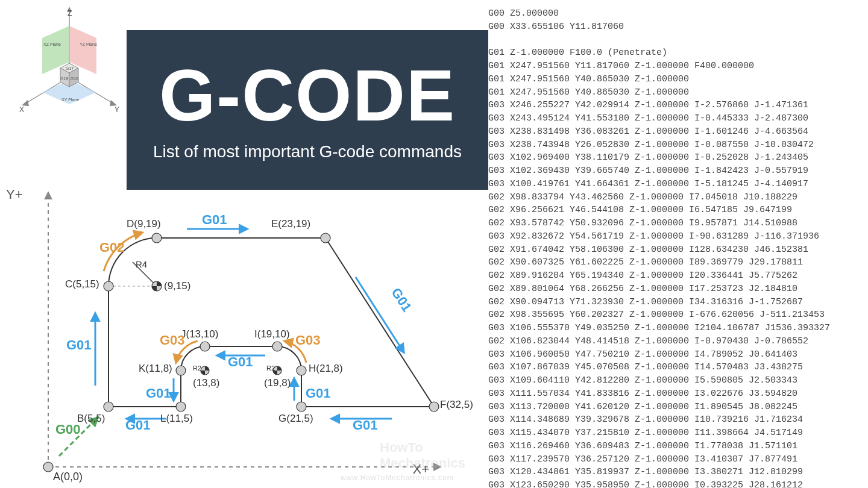  I want to click on g17-label: G17, so click(70, 69).